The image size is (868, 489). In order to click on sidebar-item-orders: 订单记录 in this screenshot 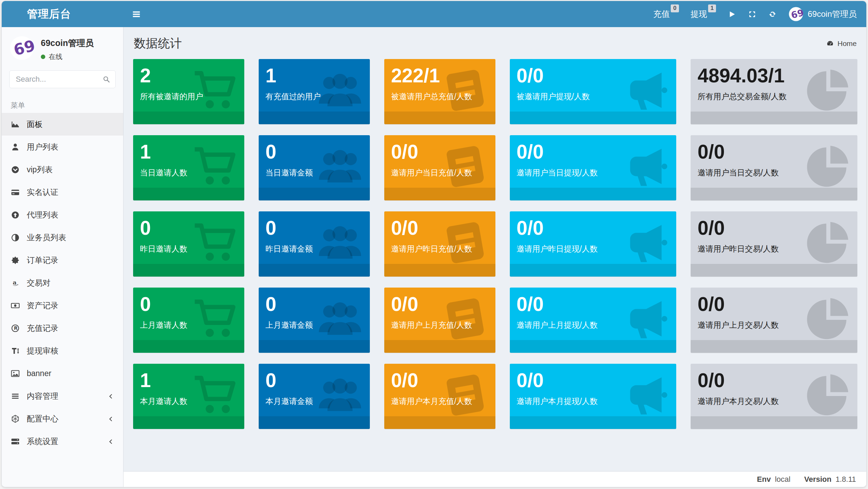, I will do `click(62, 260)`.